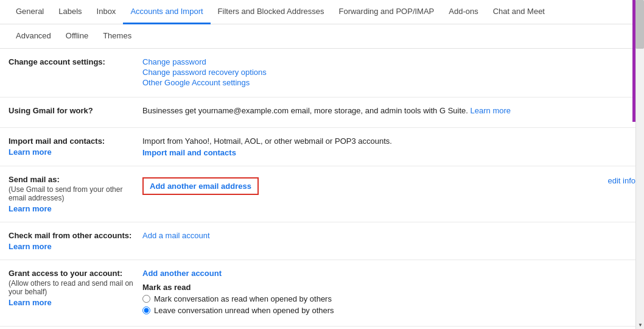 This screenshot has width=644, height=329. I want to click on import-mail-contacts-link: Import mail and contacts, so click(389, 152).